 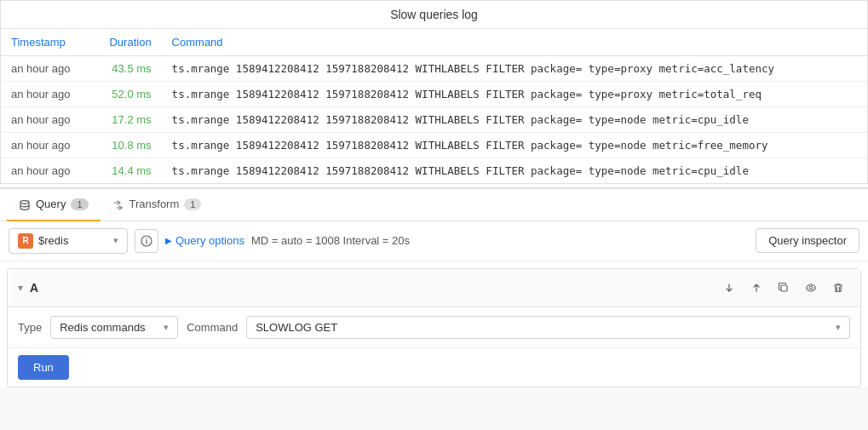 I want to click on cell-duration: 14.4 ms, so click(x=126, y=171).